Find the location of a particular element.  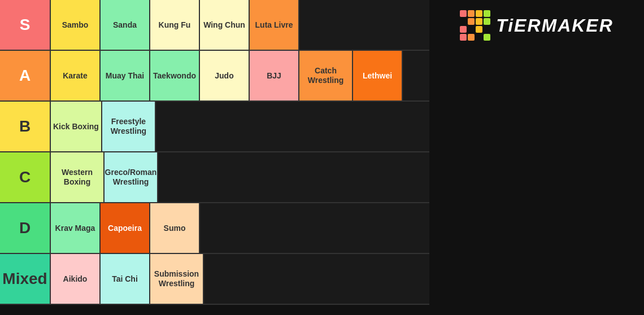

tier-item: Karate is located at coordinates (76, 76).